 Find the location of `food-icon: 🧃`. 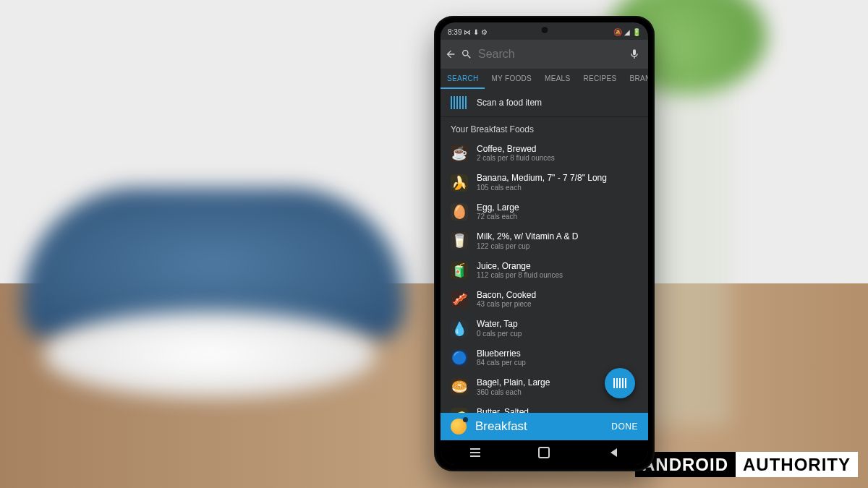

food-icon: 🧃 is located at coordinates (459, 270).